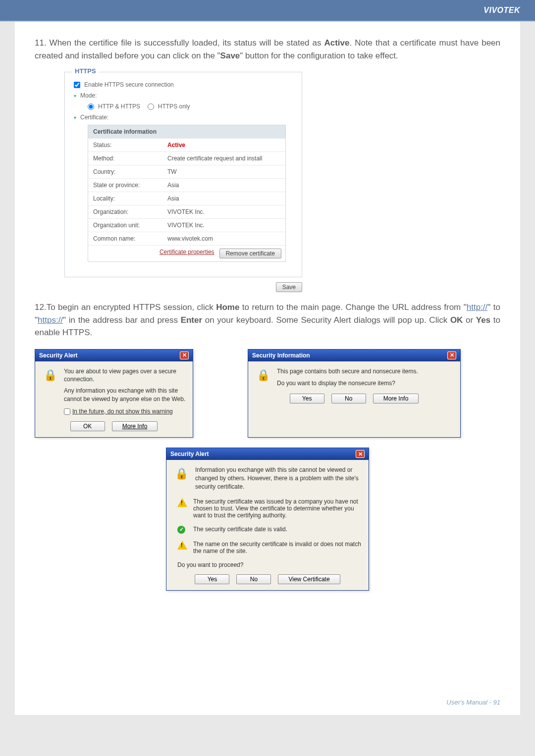 The image size is (535, 756). What do you see at coordinates (119, 106) in the screenshot?
I see `mode-http-https-label: HTTP & HTTPS` at bounding box center [119, 106].